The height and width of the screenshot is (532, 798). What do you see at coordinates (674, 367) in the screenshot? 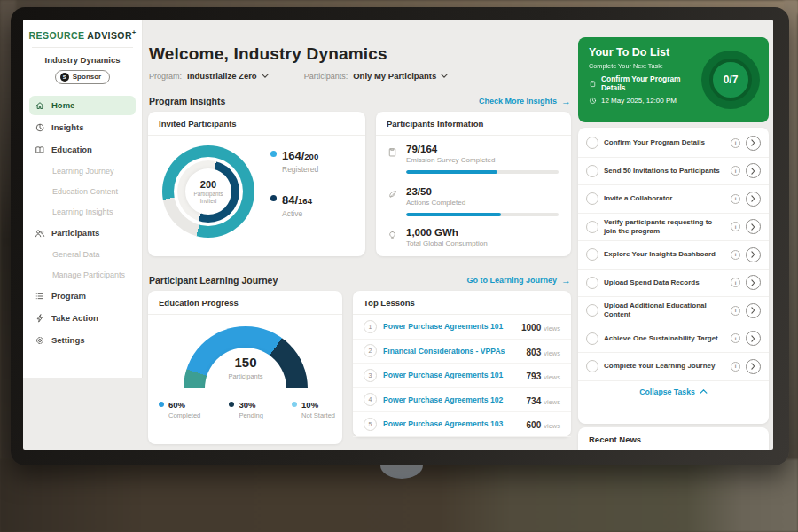
I see `task-row: Complete Your Learning Journey` at bounding box center [674, 367].